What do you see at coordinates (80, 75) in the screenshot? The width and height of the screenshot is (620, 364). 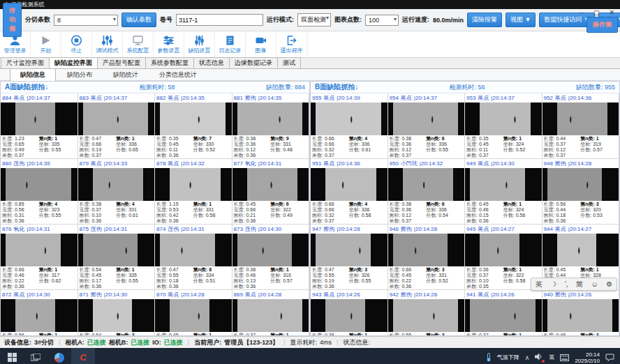 I see `subtab-2: 缺陷分布` at bounding box center [80, 75].